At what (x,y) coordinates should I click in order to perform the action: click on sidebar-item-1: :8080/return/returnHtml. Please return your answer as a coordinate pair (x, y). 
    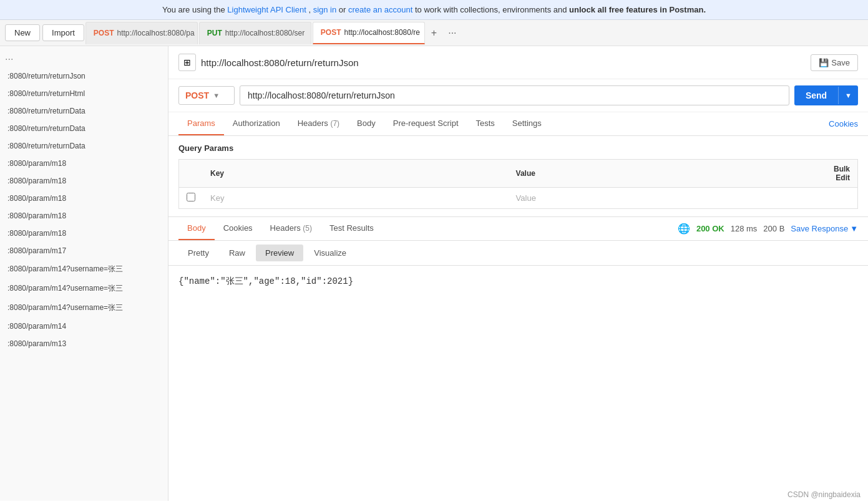
    Looking at the image, I should click on (84, 94).